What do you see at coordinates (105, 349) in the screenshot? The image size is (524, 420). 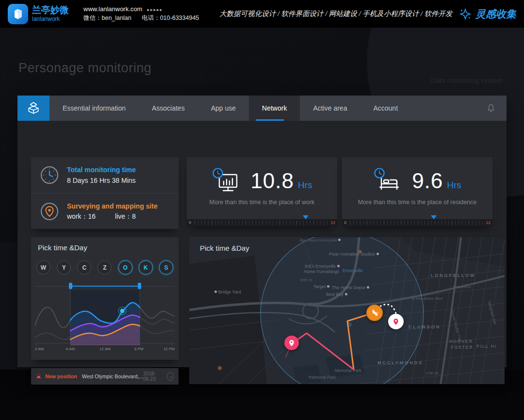 I see `x-tick-12am: 12 AM` at bounding box center [105, 349].